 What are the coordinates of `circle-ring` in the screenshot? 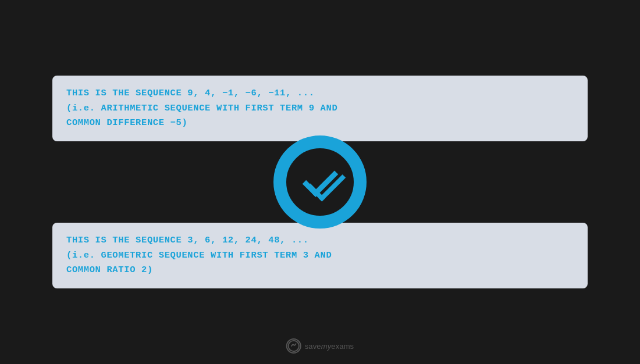 It's located at (320, 182).